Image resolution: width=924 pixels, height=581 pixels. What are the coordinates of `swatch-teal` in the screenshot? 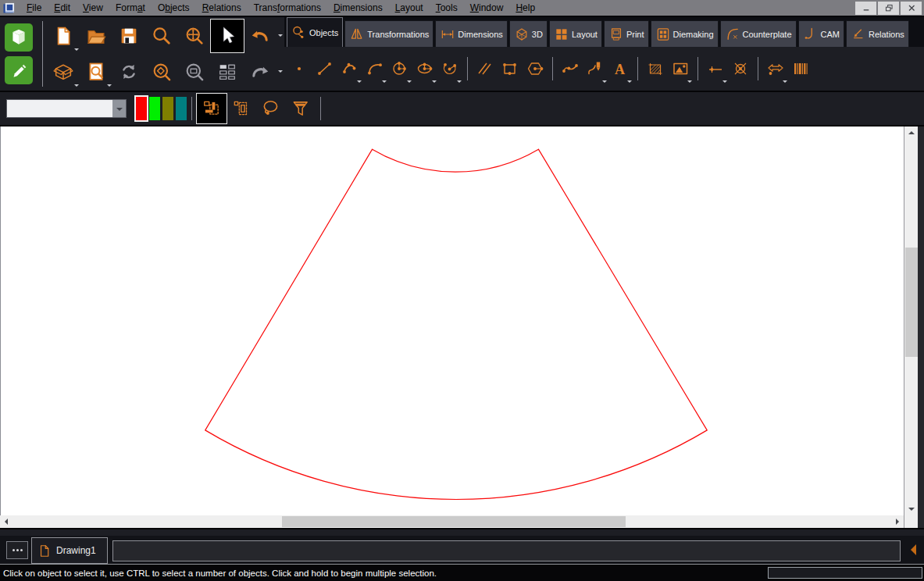 It's located at (181, 109).